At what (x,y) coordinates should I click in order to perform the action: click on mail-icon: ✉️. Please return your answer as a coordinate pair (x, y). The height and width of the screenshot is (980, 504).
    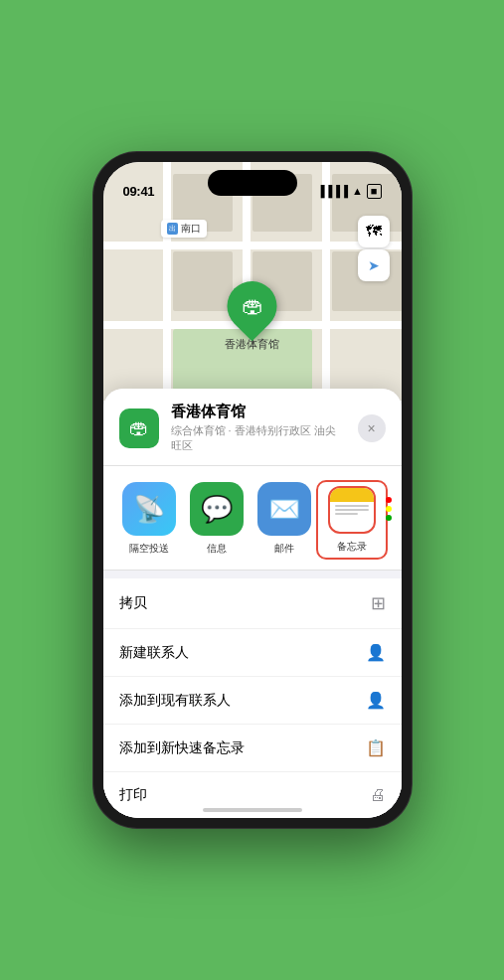
    Looking at the image, I should click on (284, 509).